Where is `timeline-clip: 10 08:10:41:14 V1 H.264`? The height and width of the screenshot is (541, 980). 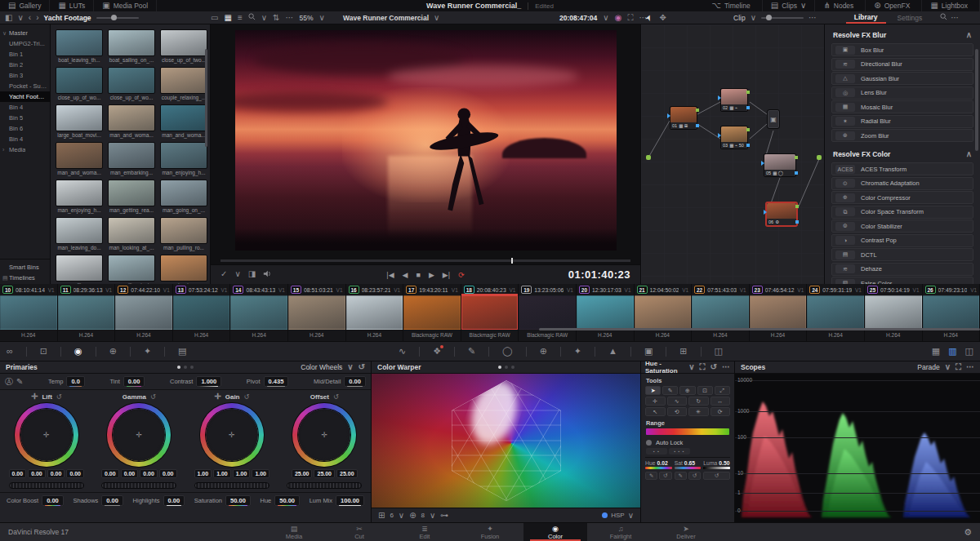 timeline-clip: 10 08:10:41:14 V1 H.264 is located at coordinates (29, 313).